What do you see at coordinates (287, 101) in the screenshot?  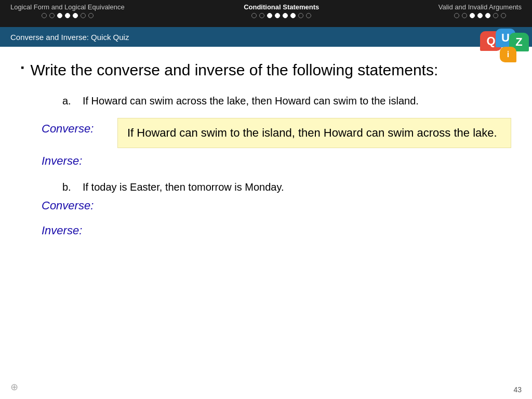 I see `sub-item-a: a. If Howard can swim across the lake, t…` at bounding box center [287, 101].